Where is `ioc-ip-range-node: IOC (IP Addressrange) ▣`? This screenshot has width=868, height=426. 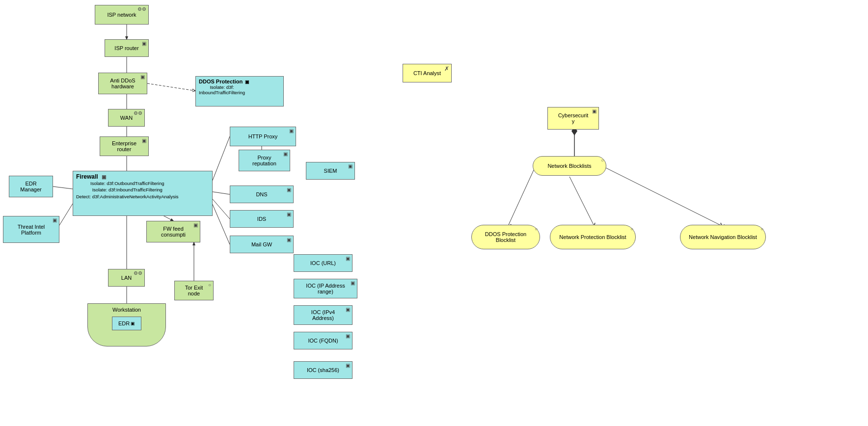 ioc-ip-range-node: IOC (IP Addressrange) ▣ is located at coordinates (326, 289).